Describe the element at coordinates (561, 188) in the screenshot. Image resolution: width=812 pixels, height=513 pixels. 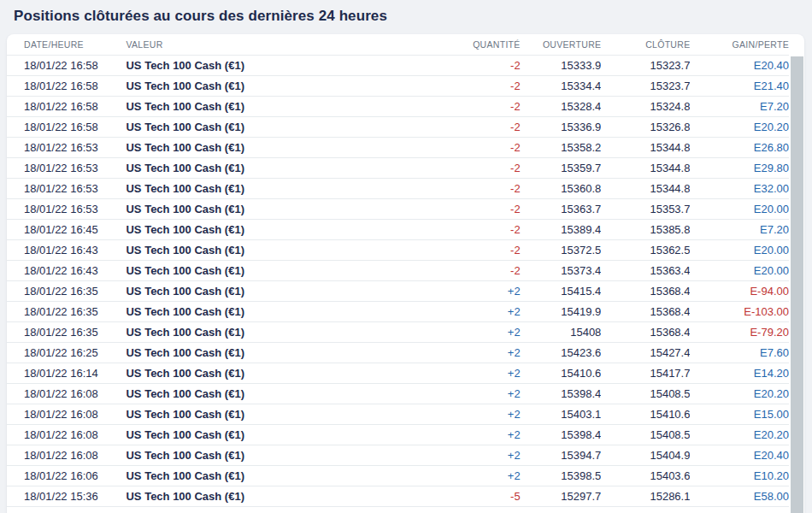
I see `cell-ouverture: 15360.8` at that location.